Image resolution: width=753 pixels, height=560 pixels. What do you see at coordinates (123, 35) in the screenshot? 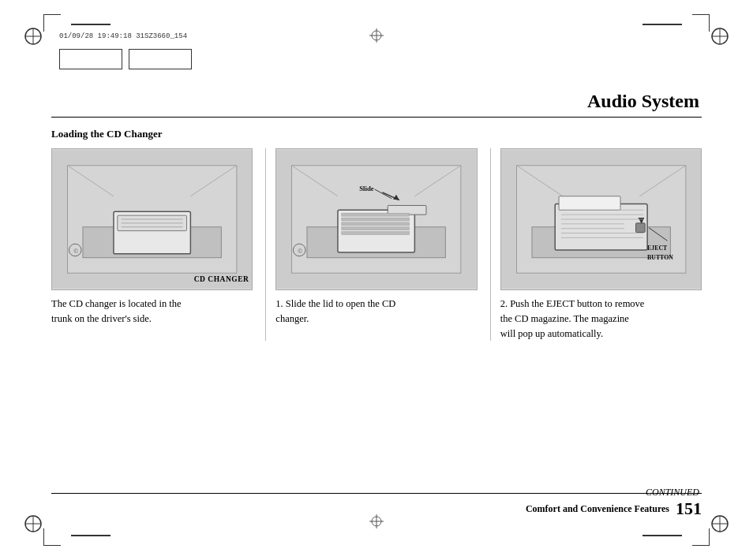
I see `timestamp: 01/09/28 19:49:18 31SZ3660_154` at bounding box center [123, 35].